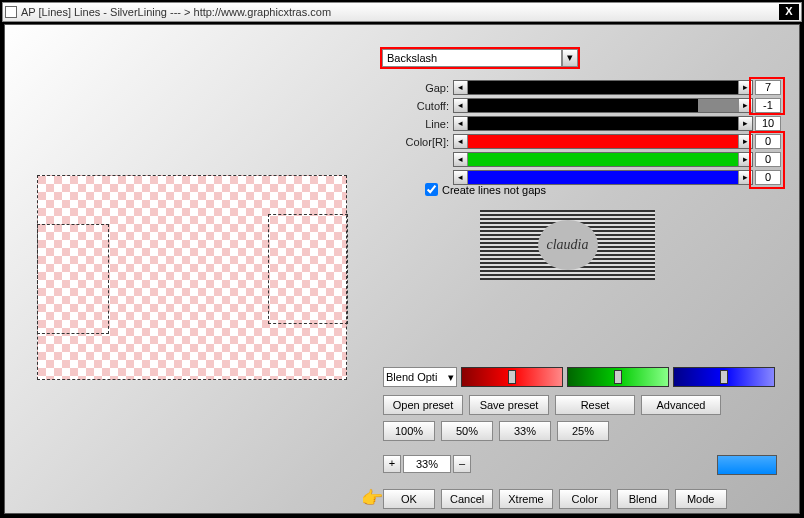 Image resolution: width=804 pixels, height=518 pixels. What do you see at coordinates (409, 499) in the screenshot?
I see `ok-button: OK` at bounding box center [409, 499].